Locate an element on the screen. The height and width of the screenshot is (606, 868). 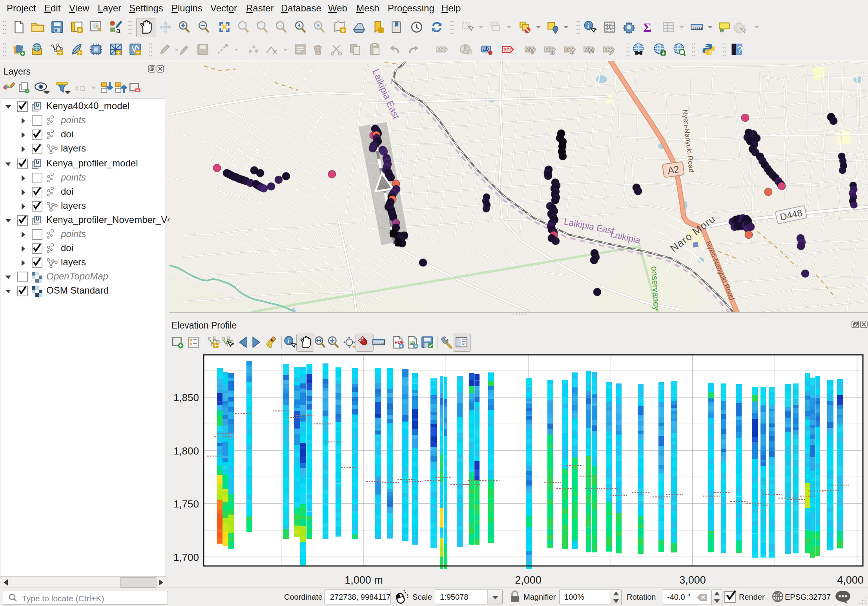
svg-text: 2,000 is located at coordinates (528, 580).